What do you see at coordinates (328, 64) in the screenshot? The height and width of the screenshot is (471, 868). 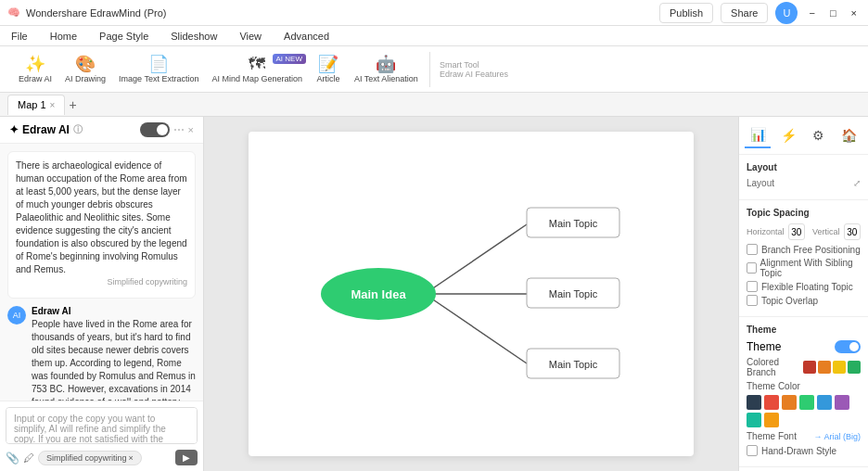 I see `article-icon: 📝` at bounding box center [328, 64].